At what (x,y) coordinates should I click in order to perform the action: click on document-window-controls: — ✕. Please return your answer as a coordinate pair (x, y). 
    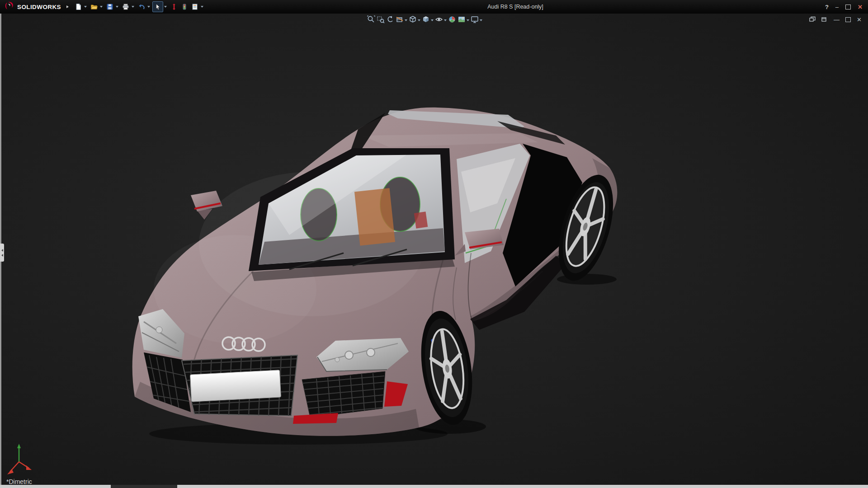
    Looking at the image, I should click on (835, 20).